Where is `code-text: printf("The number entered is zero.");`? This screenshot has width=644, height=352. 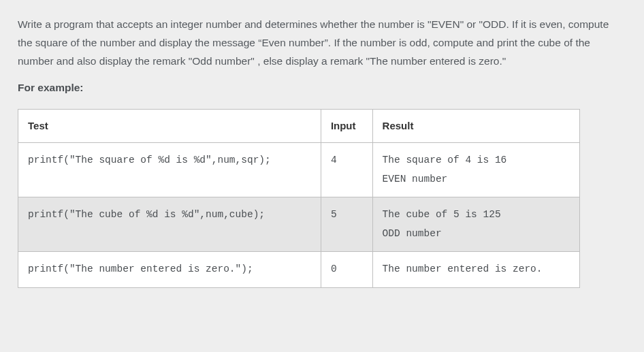
code-text: printf("The number entered is zero."); is located at coordinates (140, 269).